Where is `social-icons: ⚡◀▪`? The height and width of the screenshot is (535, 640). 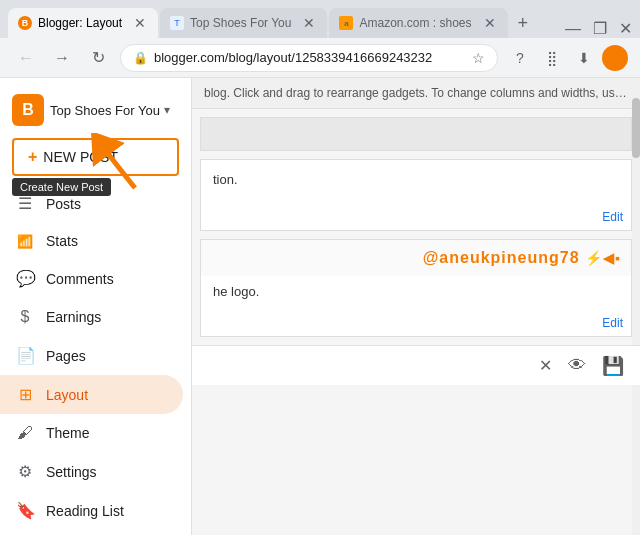
social-icons: ⚡◀▪ is located at coordinates (603, 258).